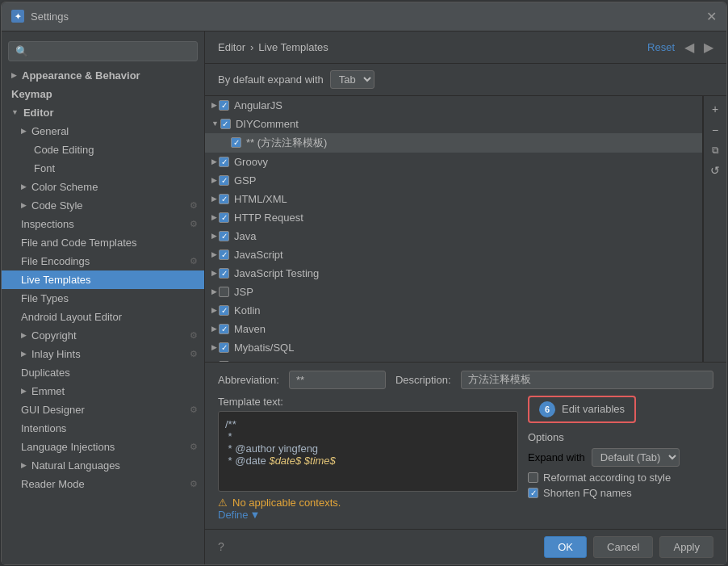 The width and height of the screenshot is (728, 566). I want to click on sidebar-item-code-editing: Code Editing, so click(103, 150).